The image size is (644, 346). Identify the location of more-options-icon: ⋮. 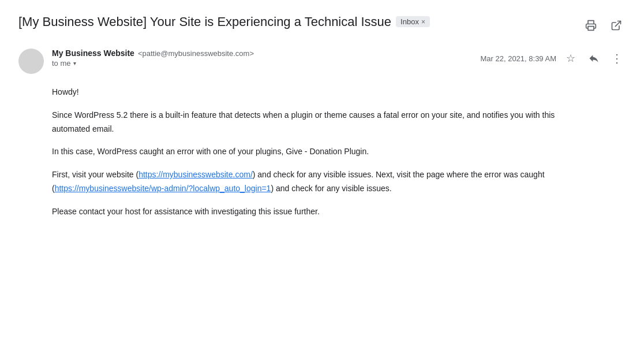
(617, 58).